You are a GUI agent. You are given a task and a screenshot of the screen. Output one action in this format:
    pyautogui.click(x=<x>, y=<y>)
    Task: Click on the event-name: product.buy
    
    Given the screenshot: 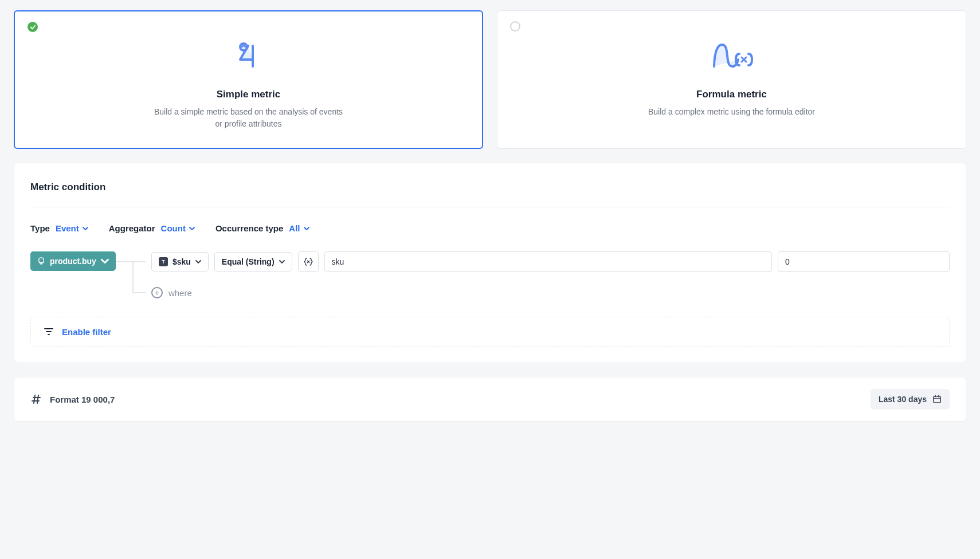 What is the action you would take?
    pyautogui.click(x=73, y=261)
    